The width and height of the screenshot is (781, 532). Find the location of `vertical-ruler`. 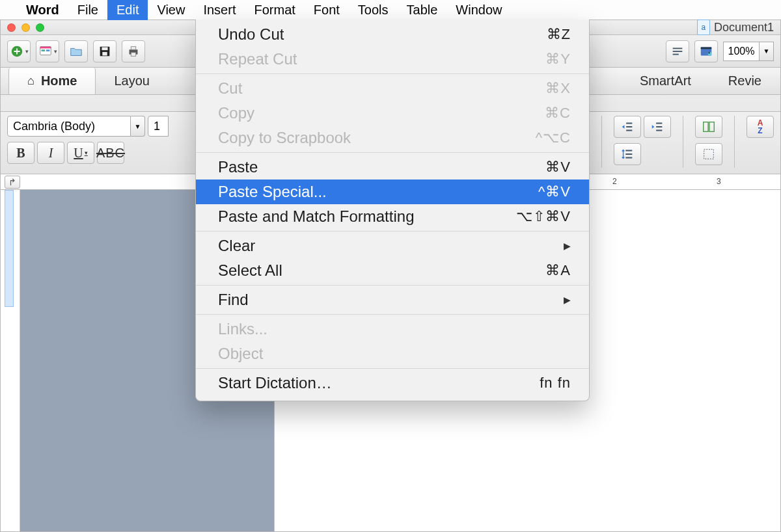

vertical-ruler is located at coordinates (10, 360).